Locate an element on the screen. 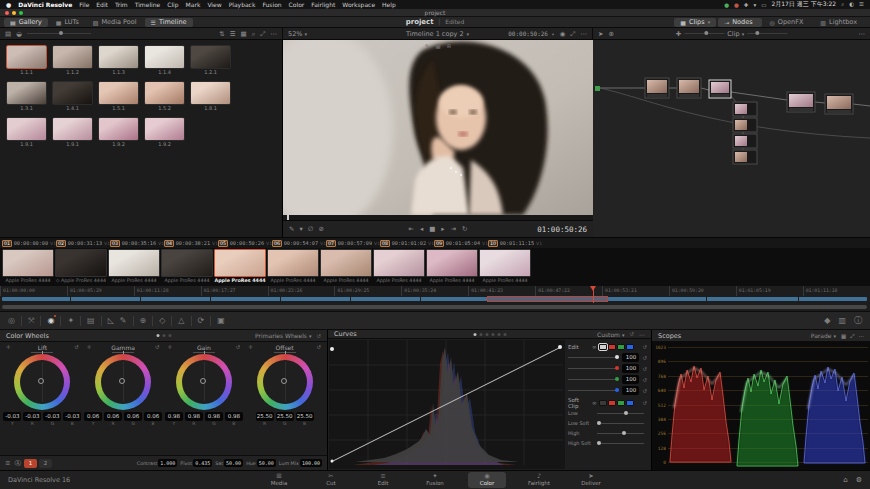 This screenshot has width=870, height=489. zoom-window-button is located at coordinates (21, 13).